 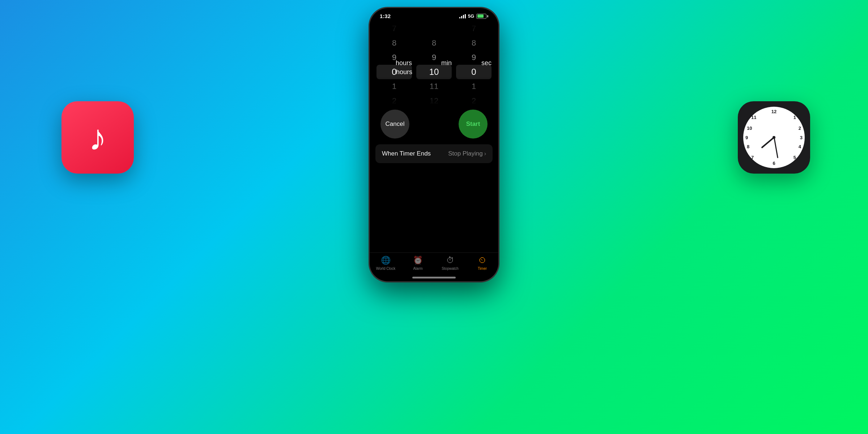 I want to click on tab-alarm-label: Alarm, so click(x=418, y=268).